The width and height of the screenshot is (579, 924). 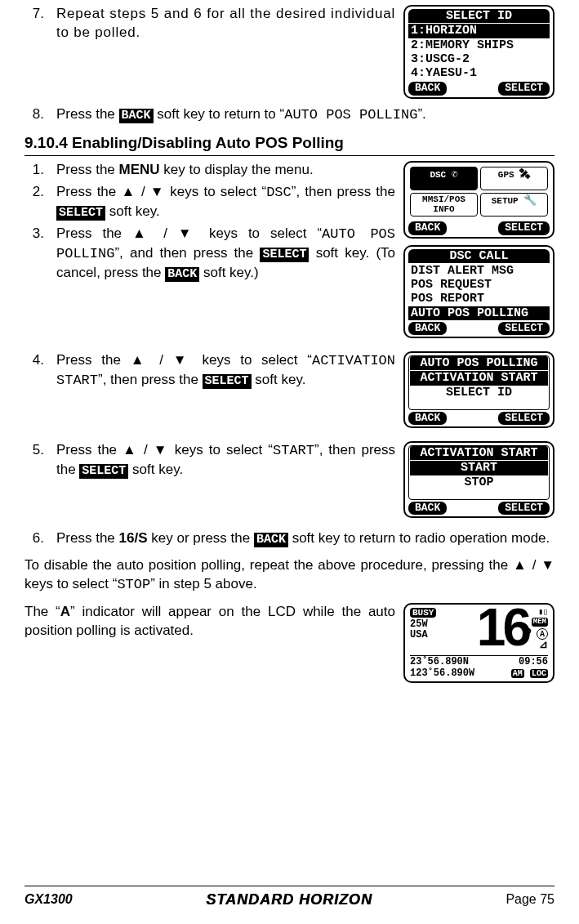 What do you see at coordinates (444, 204) in the screenshot?
I see `menu-cell-mmsi: MMSI/POSINFO` at bounding box center [444, 204].